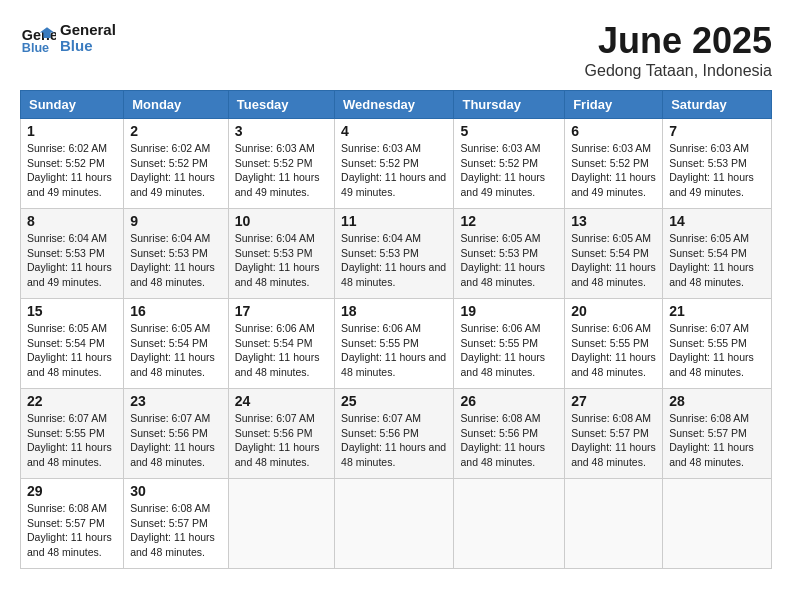 The height and width of the screenshot is (612, 792). What do you see at coordinates (614, 434) in the screenshot?
I see `table-row: 27 Sunrise: 6:08 AMSunset: 5:57 PMDaylig…` at bounding box center [614, 434].